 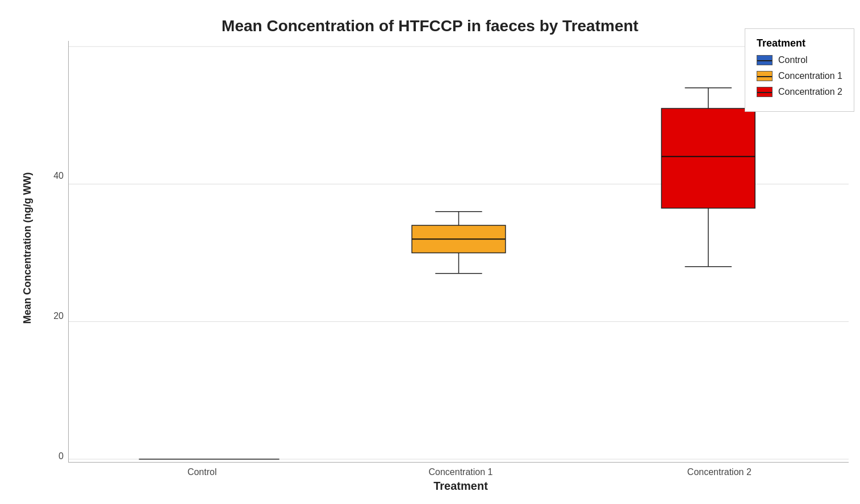 What do you see at coordinates (430, 26) in the screenshot?
I see `chart-title: Mean Concentration of HTFCCP in faeces b…` at bounding box center [430, 26].